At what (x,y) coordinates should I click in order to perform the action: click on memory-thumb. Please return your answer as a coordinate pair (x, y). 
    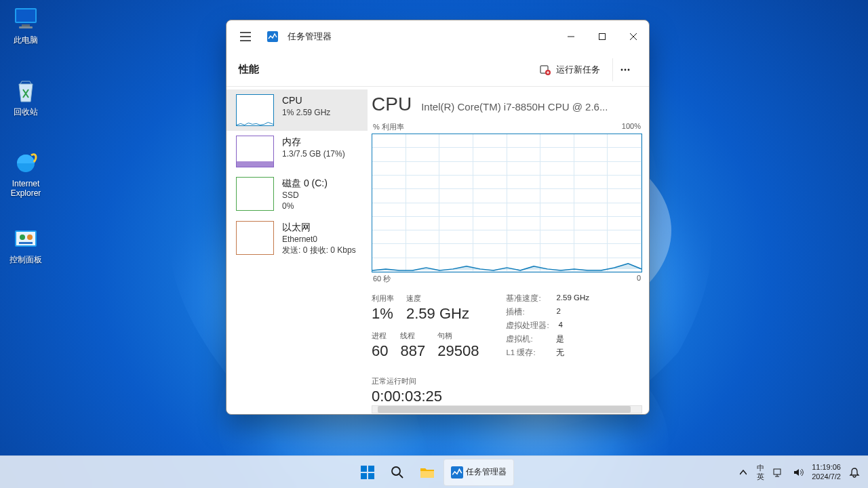
    Looking at the image, I should click on (255, 152).